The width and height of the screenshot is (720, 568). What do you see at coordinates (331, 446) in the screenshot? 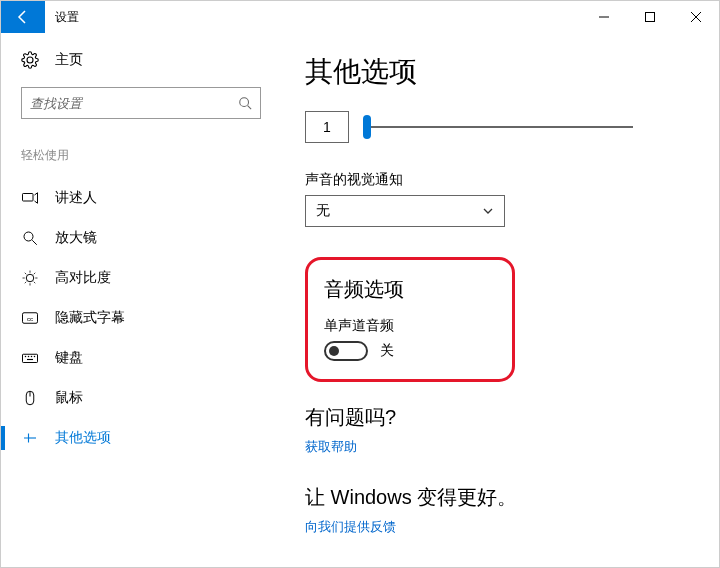
I see `get-help-link: 获取帮助` at bounding box center [331, 446].